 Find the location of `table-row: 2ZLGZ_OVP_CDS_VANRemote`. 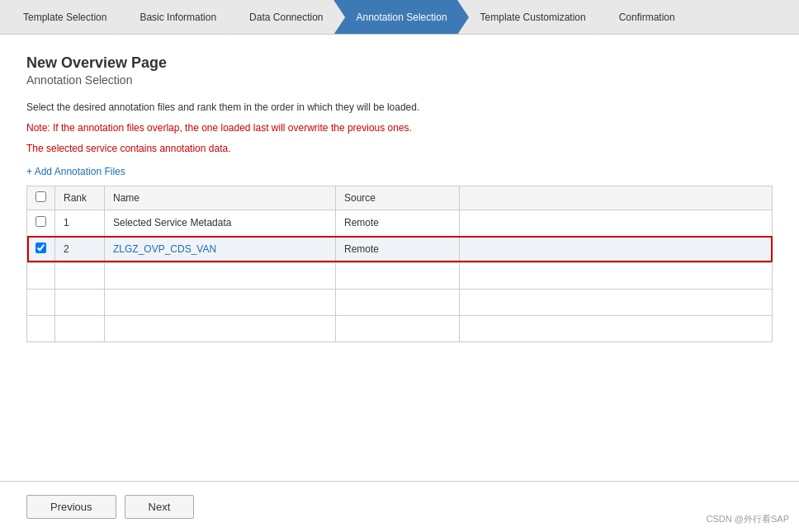

table-row: 2ZLGZ_OVP_CDS_VANRemote is located at coordinates (400, 249).